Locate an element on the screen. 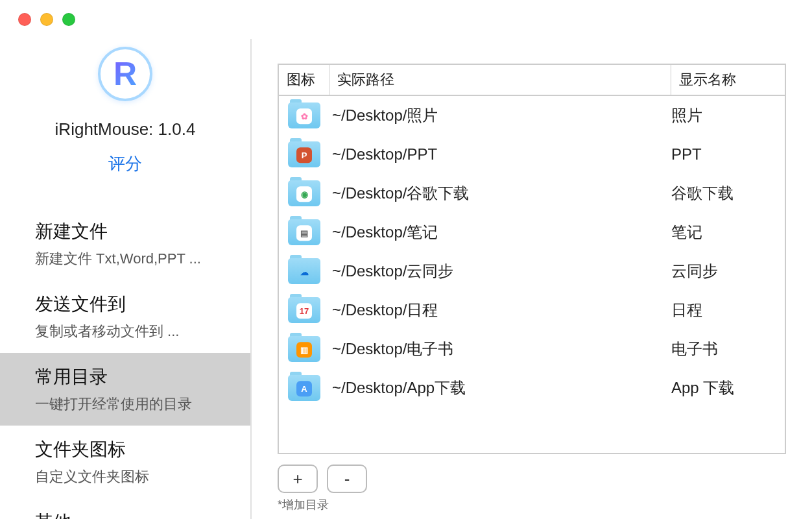 The image size is (812, 519). folder-icon: 17 is located at coordinates (304, 310).